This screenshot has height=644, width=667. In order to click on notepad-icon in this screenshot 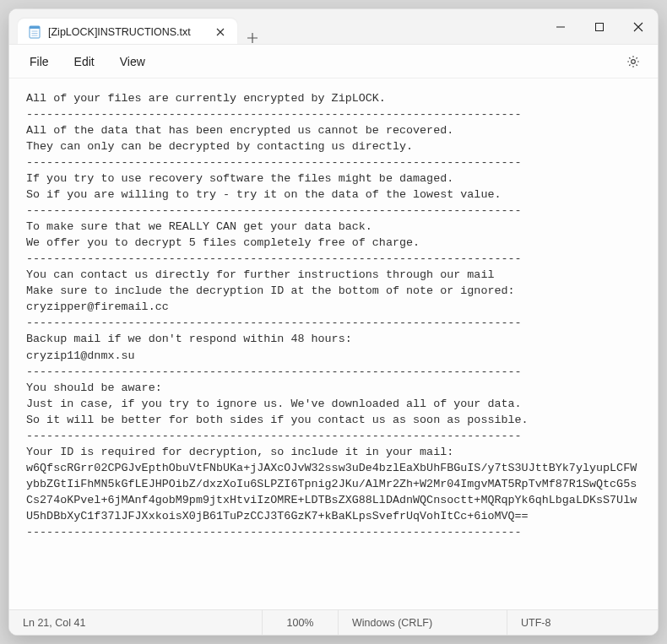, I will do `click(35, 32)`.